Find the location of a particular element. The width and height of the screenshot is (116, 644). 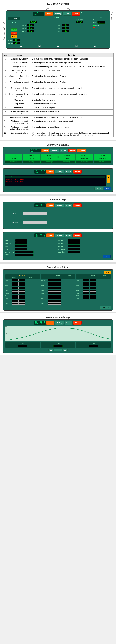

alert-item: Max Power is located at coordinates (85, 158).